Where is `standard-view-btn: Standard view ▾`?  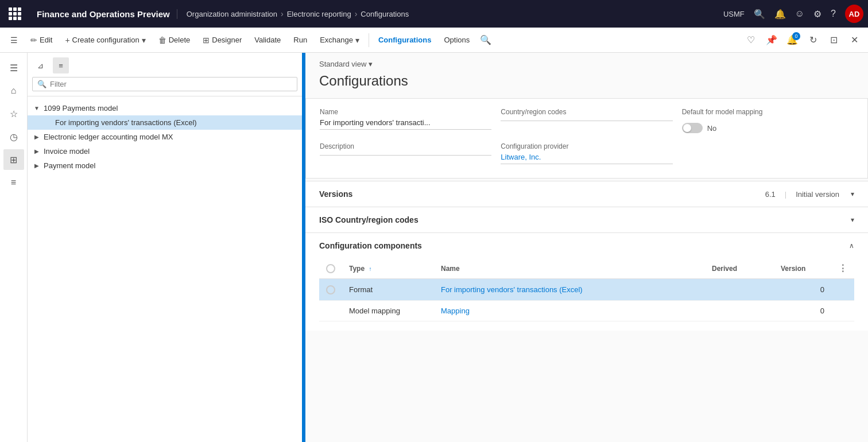 standard-view-btn: Standard view ▾ is located at coordinates (587, 62).